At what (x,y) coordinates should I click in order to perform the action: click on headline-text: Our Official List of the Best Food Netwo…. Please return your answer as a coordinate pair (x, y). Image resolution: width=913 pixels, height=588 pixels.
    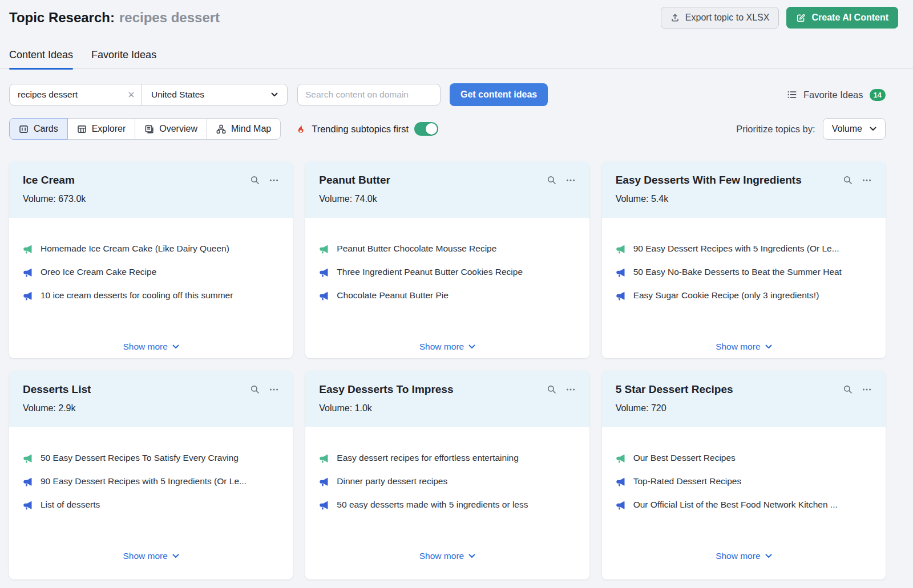
    Looking at the image, I should click on (736, 505).